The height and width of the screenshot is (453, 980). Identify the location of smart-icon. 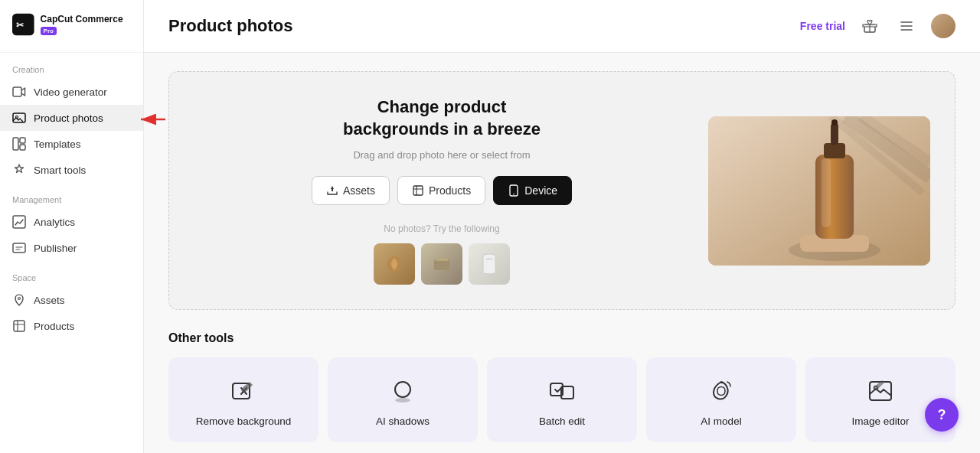
(19, 170).